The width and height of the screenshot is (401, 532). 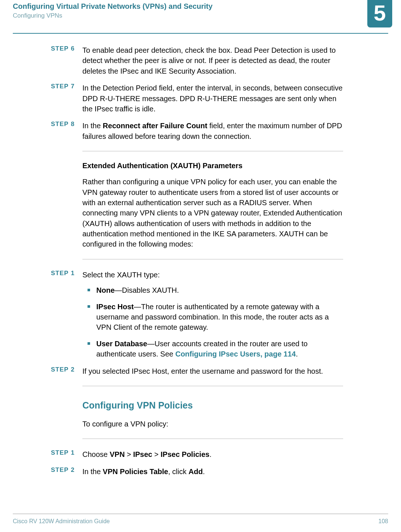 What do you see at coordinates (213, 454) in the screenshot?
I see `step-row: STEP1Choose VPN > IPsec > IPsec Policies…` at bounding box center [213, 454].